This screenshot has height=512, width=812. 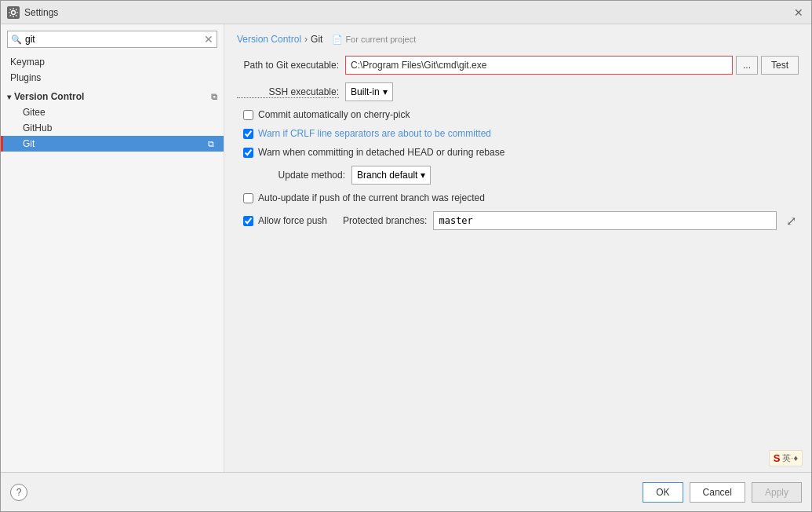 What do you see at coordinates (423, 175) in the screenshot?
I see `update-dropdown-icon: ▾` at bounding box center [423, 175].